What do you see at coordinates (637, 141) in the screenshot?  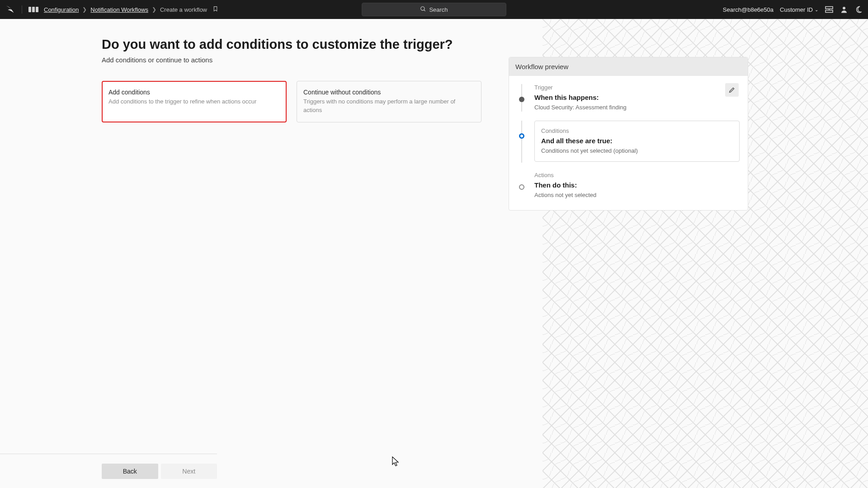 I see `conditions-step-card: Conditions And all these are true` at bounding box center [637, 141].